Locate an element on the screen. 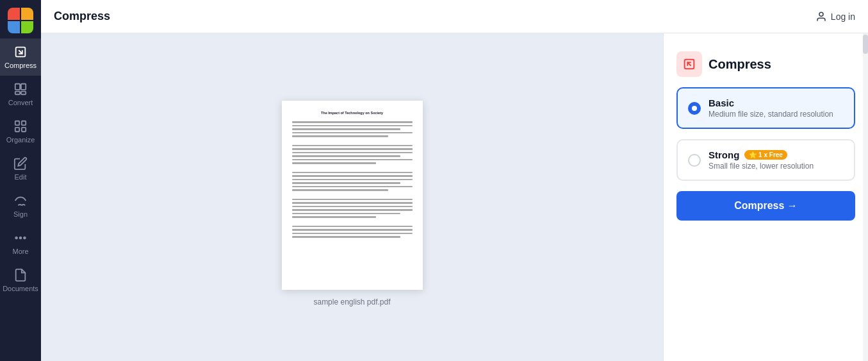 The image size is (868, 361). sidebar-item-sign-label: Sign is located at coordinates (20, 214).